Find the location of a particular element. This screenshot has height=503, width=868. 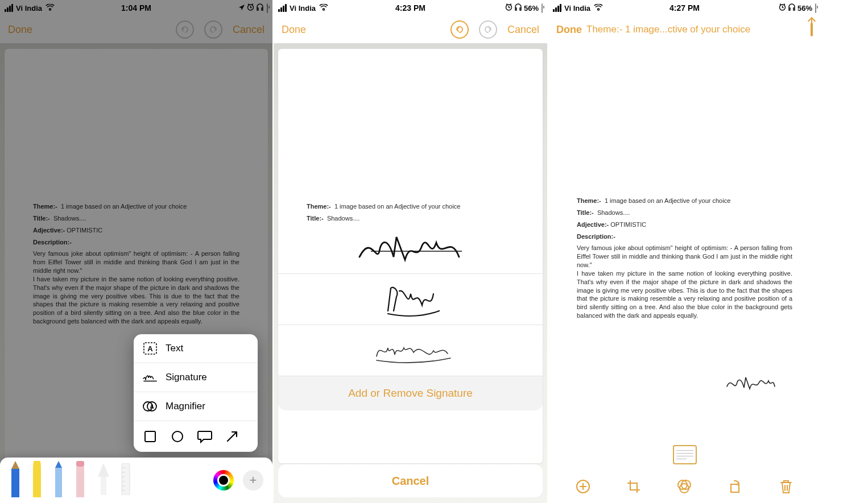

signature-action-sheet: Add or Remove Signature is located at coordinates (411, 317).